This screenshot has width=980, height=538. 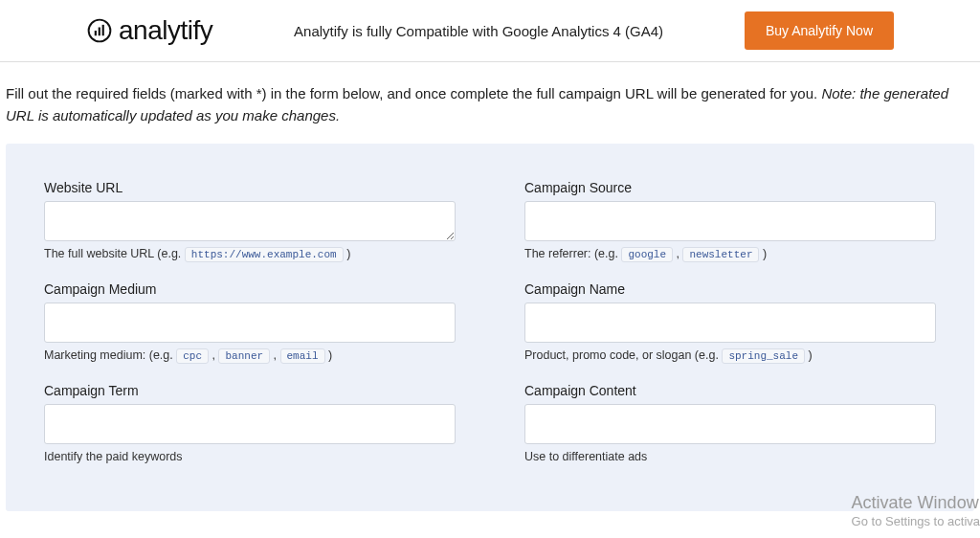 I want to click on buy-now-button: Buy Analytify Now, so click(x=819, y=31).